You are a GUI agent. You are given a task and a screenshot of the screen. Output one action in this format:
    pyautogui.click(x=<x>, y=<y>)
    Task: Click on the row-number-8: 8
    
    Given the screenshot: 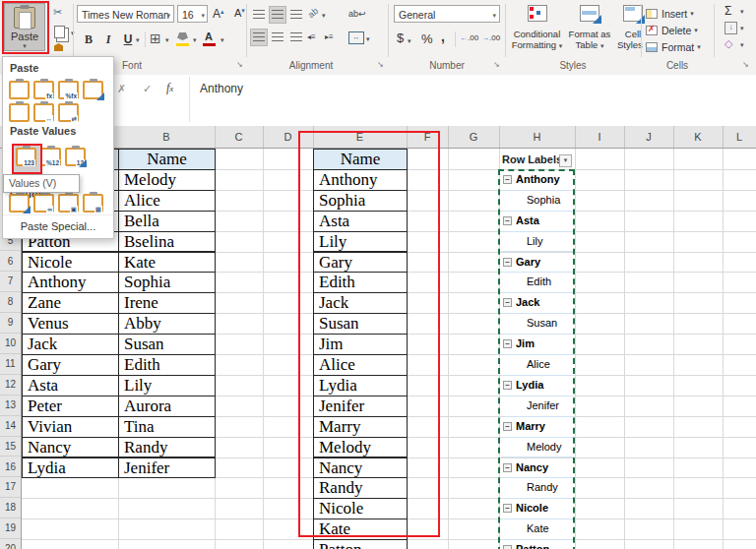 What is the action you would take?
    pyautogui.click(x=10, y=303)
    